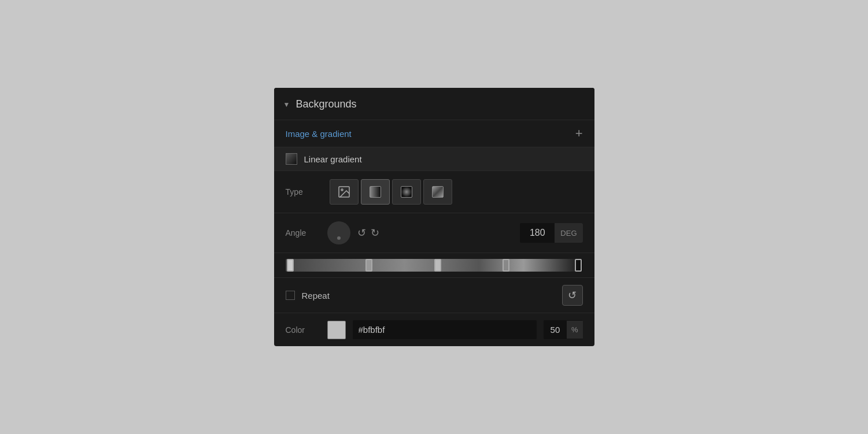 The image size is (868, 434). Describe the element at coordinates (445, 329) in the screenshot. I see `color-hex-input` at that location.